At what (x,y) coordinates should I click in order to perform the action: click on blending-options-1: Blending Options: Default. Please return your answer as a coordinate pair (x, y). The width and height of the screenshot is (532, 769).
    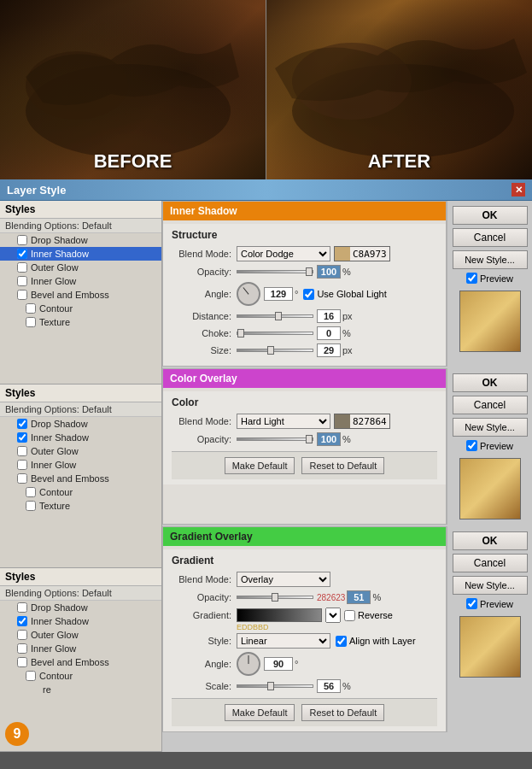
    Looking at the image, I should click on (80, 226).